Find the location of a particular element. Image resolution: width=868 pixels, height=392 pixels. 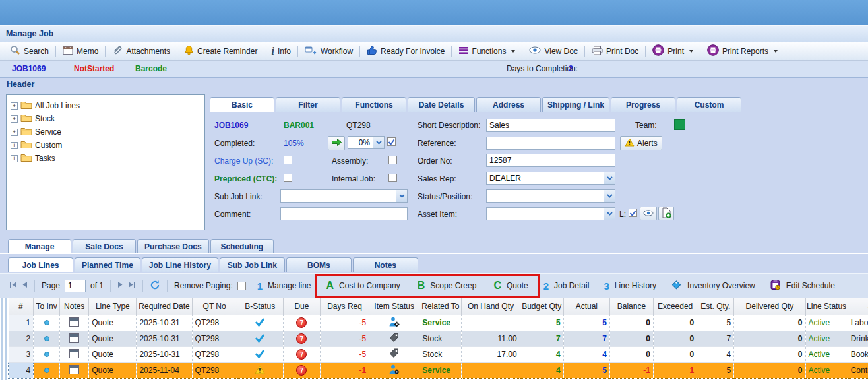

l-checkbox is located at coordinates (633, 212).